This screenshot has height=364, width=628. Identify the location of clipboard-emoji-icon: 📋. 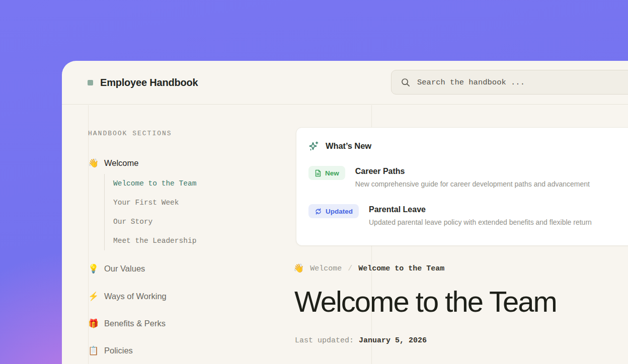
(93, 351).